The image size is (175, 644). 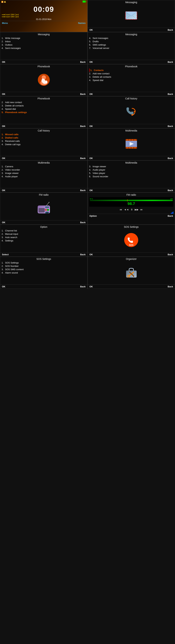 I want to click on phonebook-menu2-cell: Phonebook 2. Add new contact 3. Delete a…, so click(x=44, y=112).